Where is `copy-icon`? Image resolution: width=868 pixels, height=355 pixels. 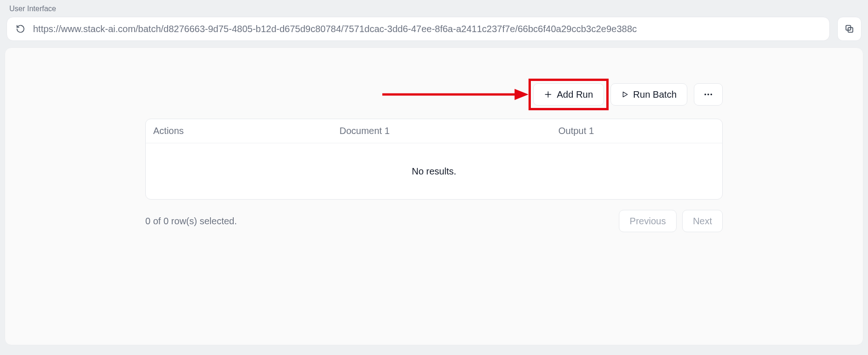
copy-icon is located at coordinates (849, 29).